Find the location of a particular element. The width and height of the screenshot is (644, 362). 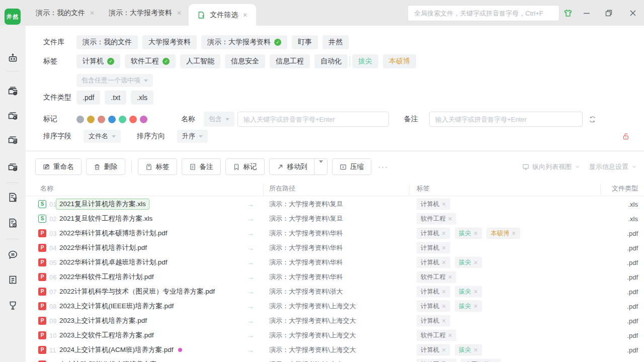

refresh-icon is located at coordinates (593, 120).